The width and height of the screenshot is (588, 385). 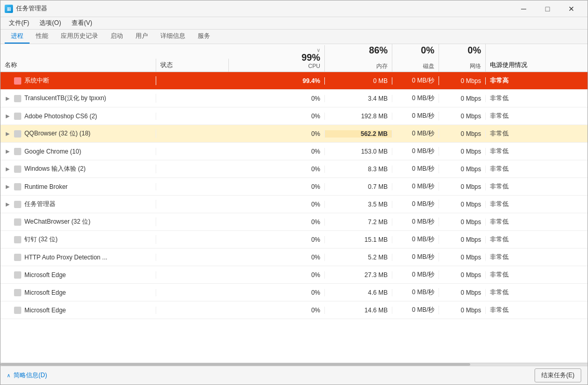 I want to click on table-row: ▶ Google Chrome (10) 0% 153.0 MB 0 MB/秒 …, so click(x=294, y=152).